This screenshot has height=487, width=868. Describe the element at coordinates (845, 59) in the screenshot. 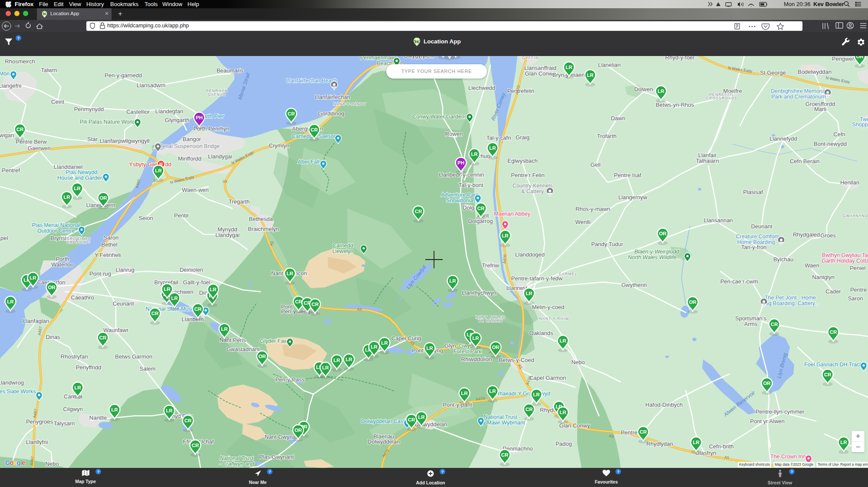

I see `svg-text: Pengwern` at that location.